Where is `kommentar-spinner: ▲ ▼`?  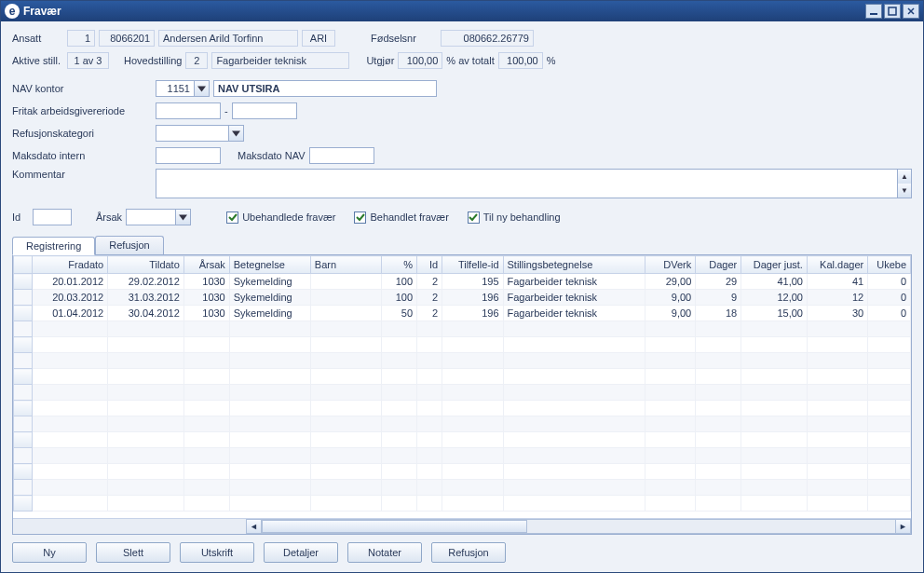
kommentar-spinner: ▲ ▼ is located at coordinates (905, 184).